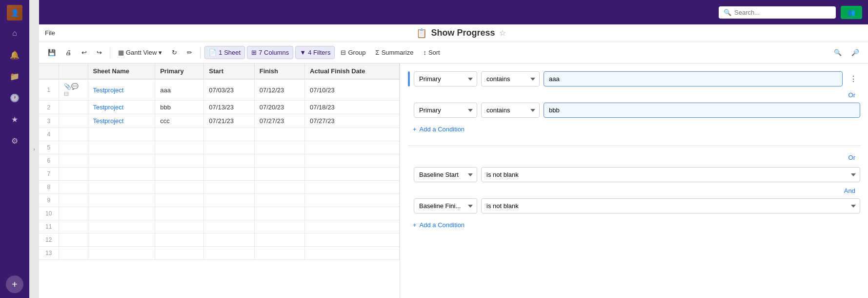  Describe the element at coordinates (670, 206) in the screenshot. I see `filter-op-select-4: is not blank` at that location.